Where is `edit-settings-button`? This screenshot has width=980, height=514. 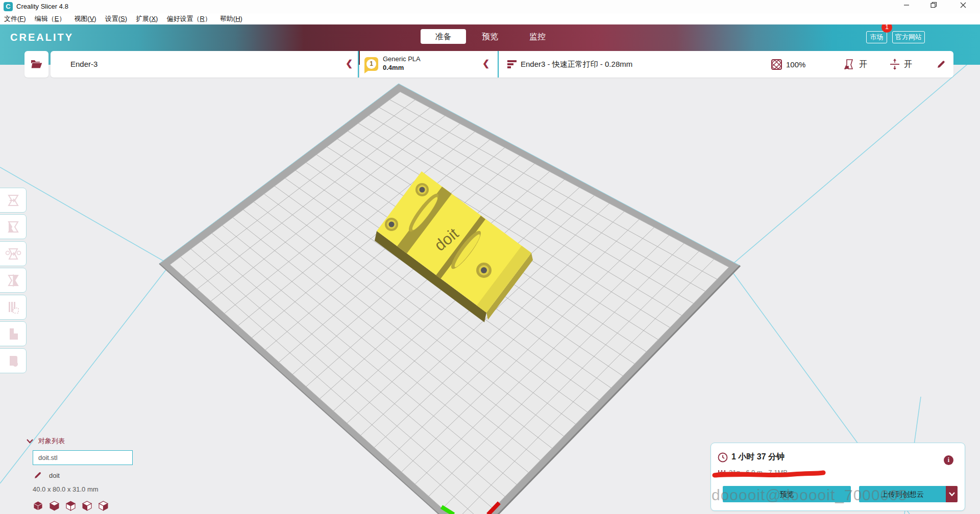
edit-settings-button is located at coordinates (941, 64).